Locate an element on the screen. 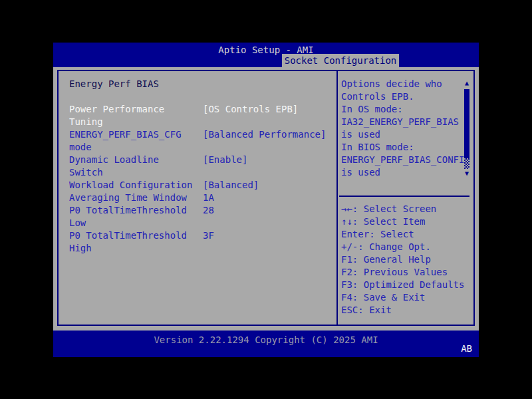 This screenshot has height=399, width=532. hotkey-select-item: ↑↓: Select Item is located at coordinates (407, 222).